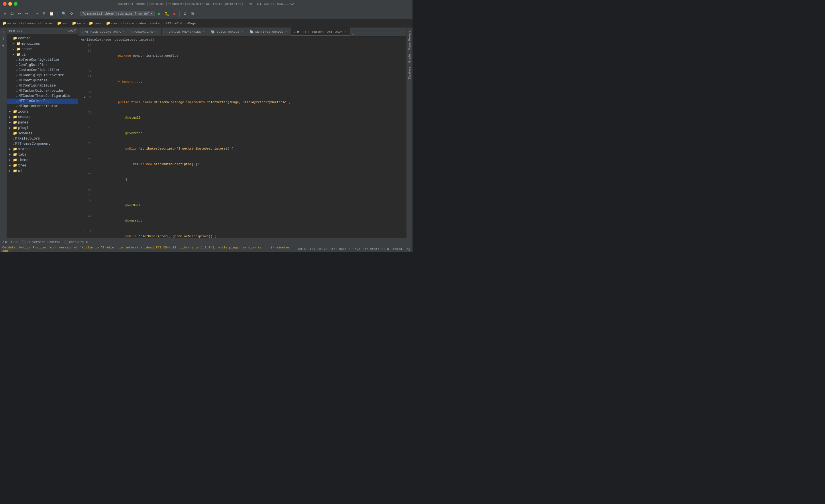 The height and width of the screenshot is (504, 825). I want to click on sidebar-database: Database, so click(409, 73).